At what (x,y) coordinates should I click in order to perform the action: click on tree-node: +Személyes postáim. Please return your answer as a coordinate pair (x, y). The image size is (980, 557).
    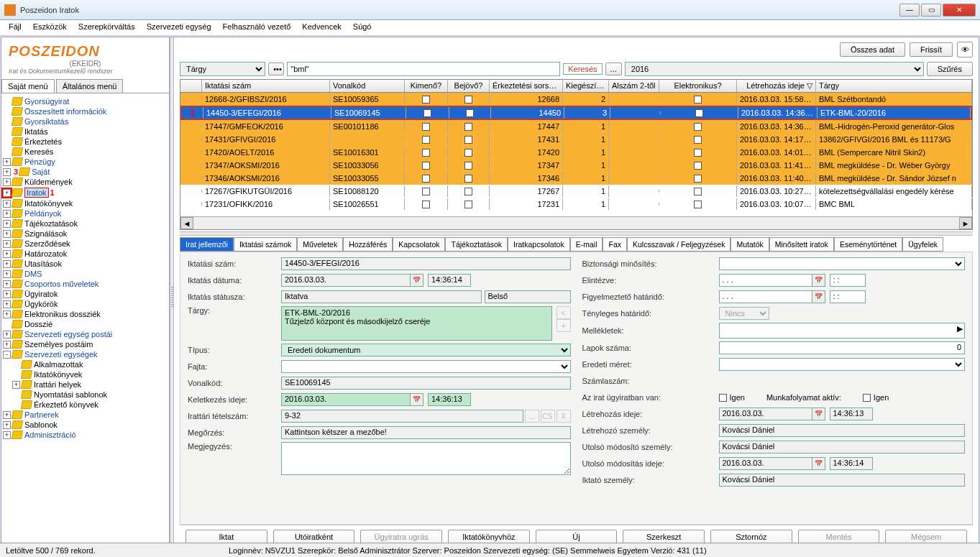
    Looking at the image, I should click on (85, 344).